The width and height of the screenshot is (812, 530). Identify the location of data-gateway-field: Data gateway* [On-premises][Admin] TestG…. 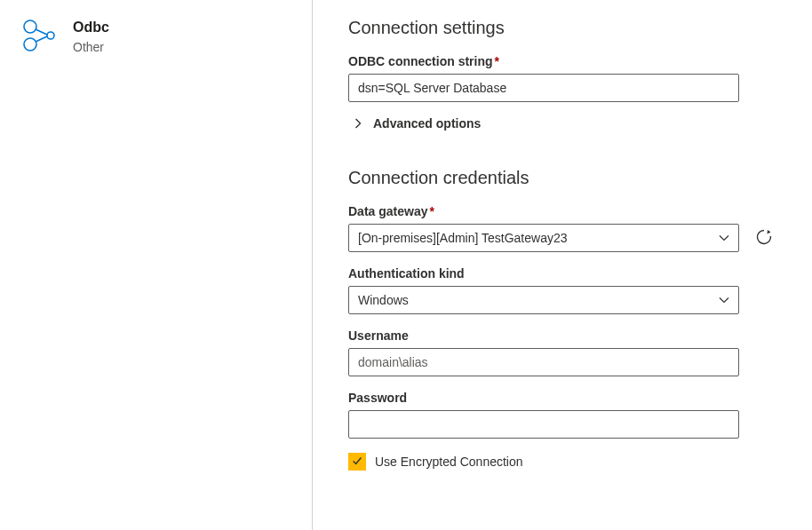
(562, 228).